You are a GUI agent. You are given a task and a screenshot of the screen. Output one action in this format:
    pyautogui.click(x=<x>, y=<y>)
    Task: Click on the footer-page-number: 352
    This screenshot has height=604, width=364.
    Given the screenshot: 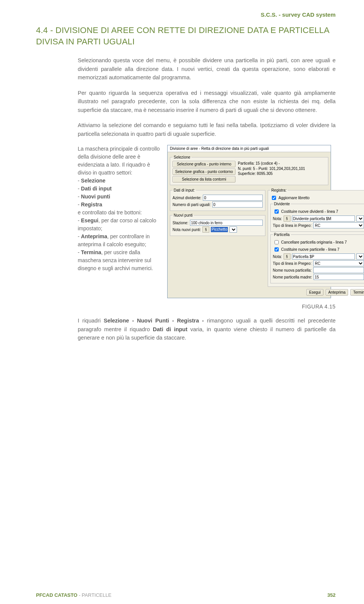 What is the action you would take?
    pyautogui.click(x=331, y=595)
    